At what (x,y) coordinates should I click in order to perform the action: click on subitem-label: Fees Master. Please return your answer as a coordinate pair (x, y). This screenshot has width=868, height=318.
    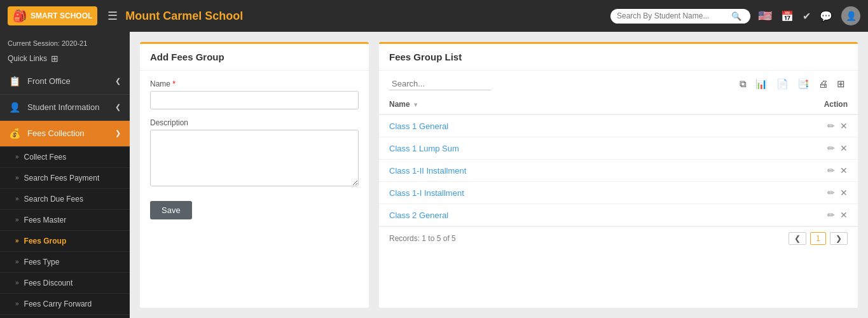
    Looking at the image, I should click on (46, 220).